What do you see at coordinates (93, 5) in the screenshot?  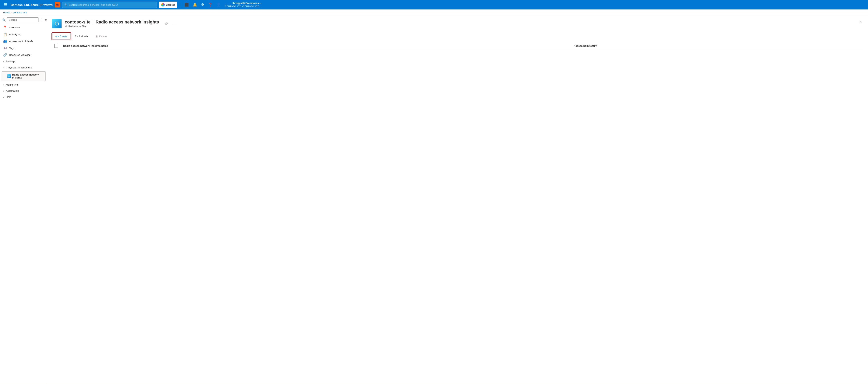 I see `global-search-placeholder: Search resources, services, and docs (G+…` at bounding box center [93, 5].